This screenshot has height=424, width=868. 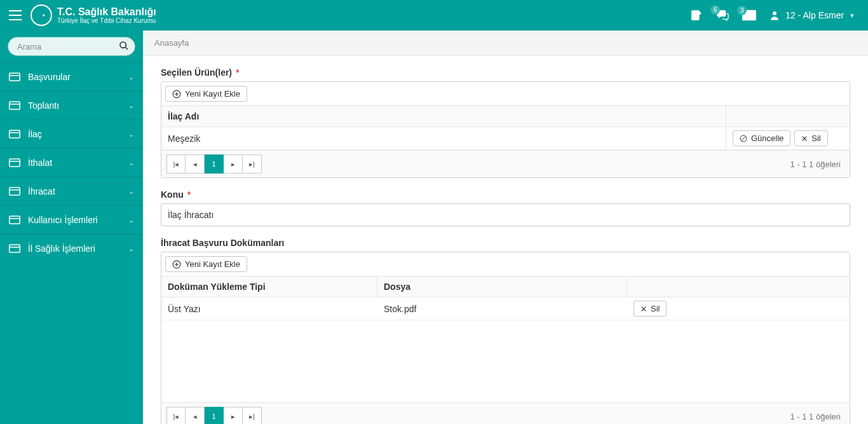 I want to click on hamburger-icon, so click(x=15, y=15).